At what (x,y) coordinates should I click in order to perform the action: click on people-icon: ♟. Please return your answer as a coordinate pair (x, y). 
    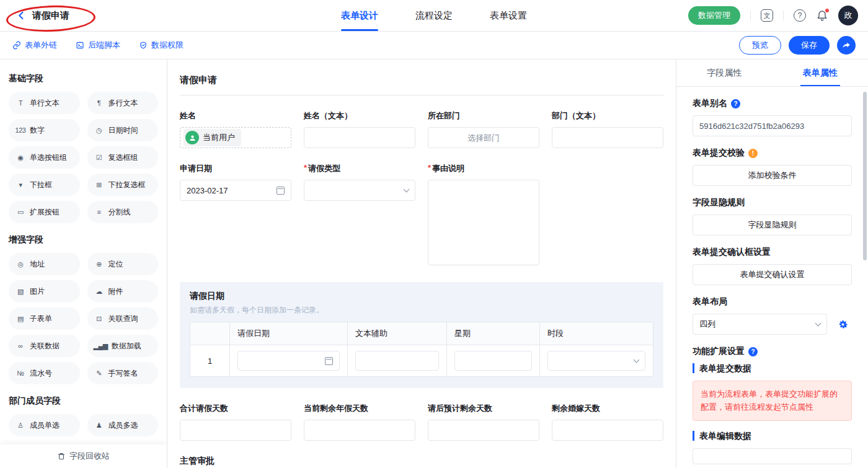
    Looking at the image, I should click on (99, 425).